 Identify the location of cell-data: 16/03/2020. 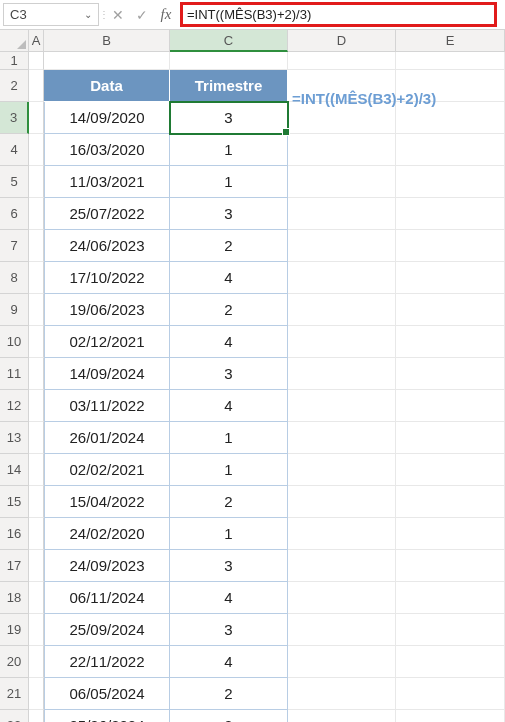
(107, 150).